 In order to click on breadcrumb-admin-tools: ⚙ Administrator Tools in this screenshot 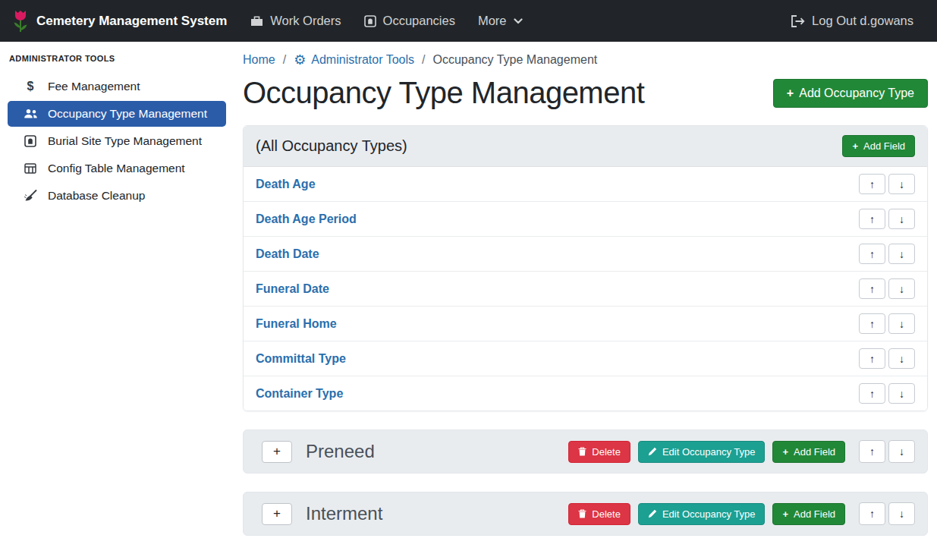, I will do `click(354, 60)`.